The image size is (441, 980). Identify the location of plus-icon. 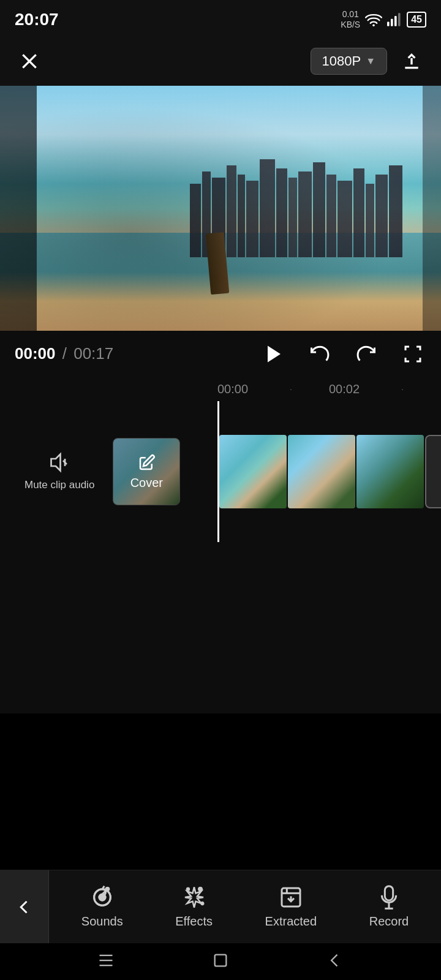
(440, 472).